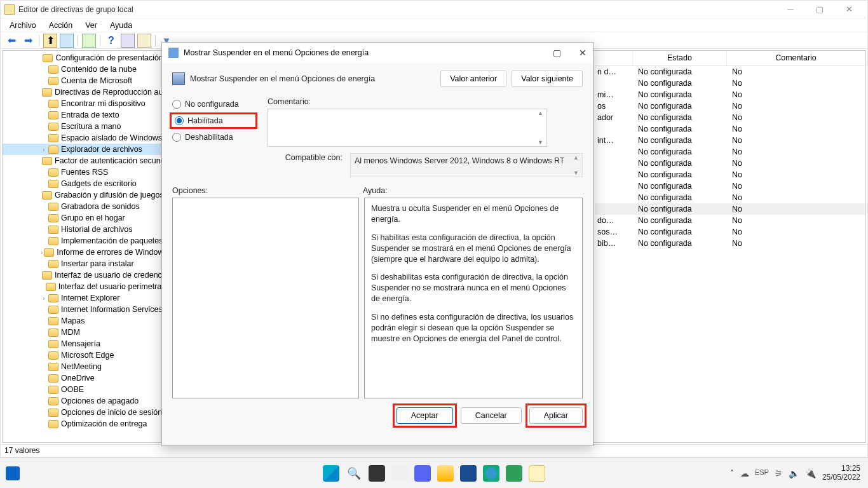 The height and width of the screenshot is (488, 868). What do you see at coordinates (796, 58) in the screenshot?
I see `column-comment: Comentario` at bounding box center [796, 58].